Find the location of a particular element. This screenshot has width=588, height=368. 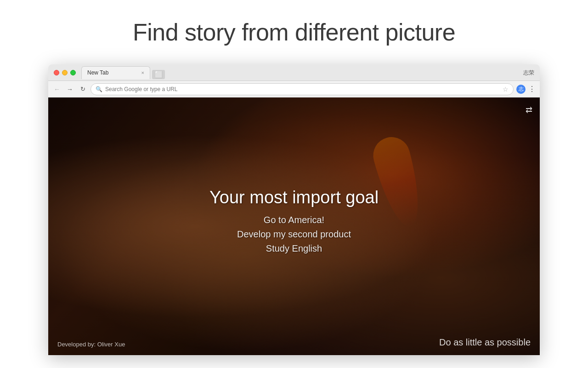

browser-titlebar: New Tab × ⬜ 志荣 is located at coordinates (294, 73).